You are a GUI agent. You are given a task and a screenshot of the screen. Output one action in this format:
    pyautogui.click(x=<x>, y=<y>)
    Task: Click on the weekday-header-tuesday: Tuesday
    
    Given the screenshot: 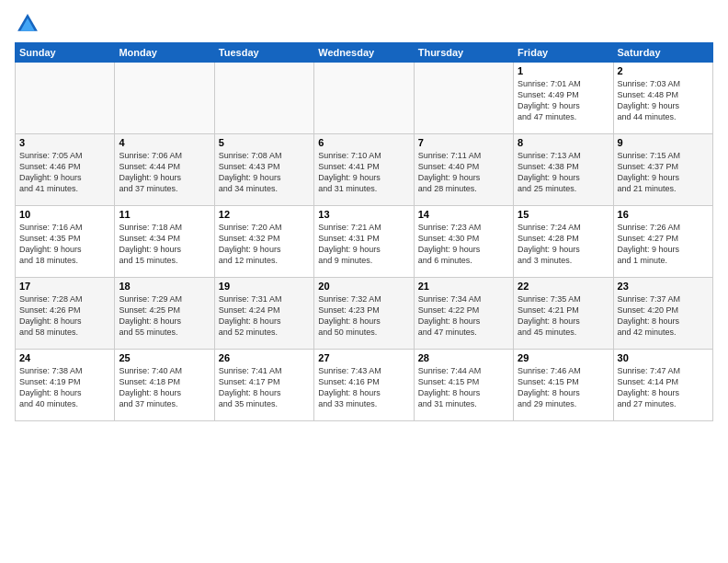 What is the action you would take?
    pyautogui.click(x=264, y=53)
    